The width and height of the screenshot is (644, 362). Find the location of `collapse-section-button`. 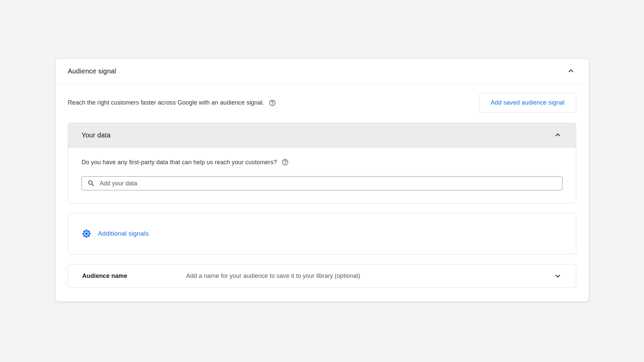

collapse-section-button is located at coordinates (571, 71).